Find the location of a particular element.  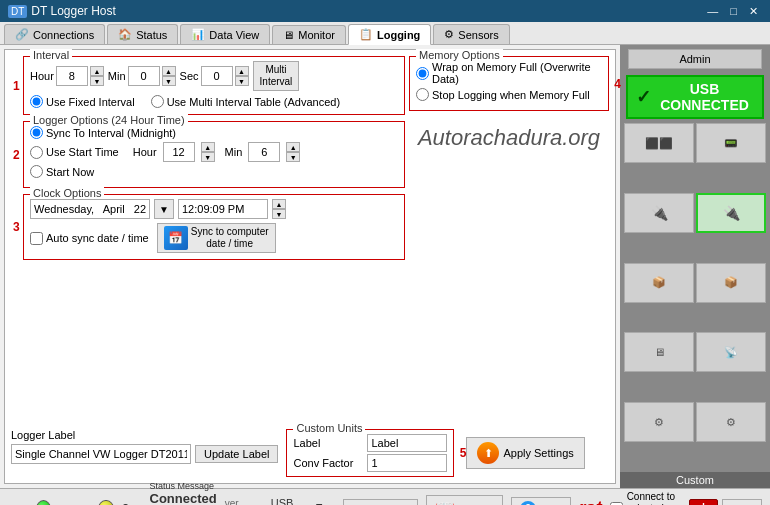

start-min-label: Min is located at coordinates (234, 152).